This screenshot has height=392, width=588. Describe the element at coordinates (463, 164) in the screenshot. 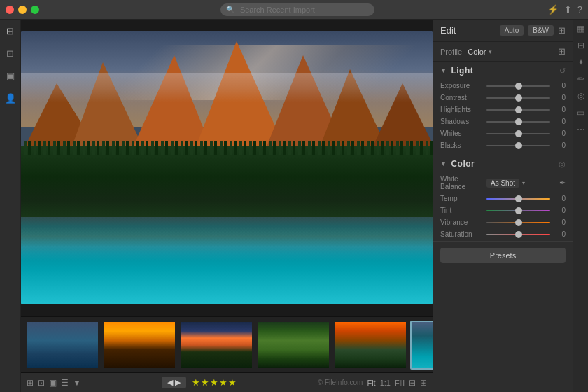

I see `section-color-label: Color` at that location.